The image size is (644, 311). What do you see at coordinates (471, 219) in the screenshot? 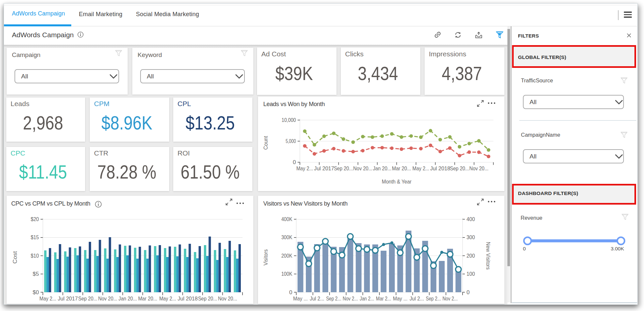
I see `svg-text: 400` at bounding box center [471, 219].